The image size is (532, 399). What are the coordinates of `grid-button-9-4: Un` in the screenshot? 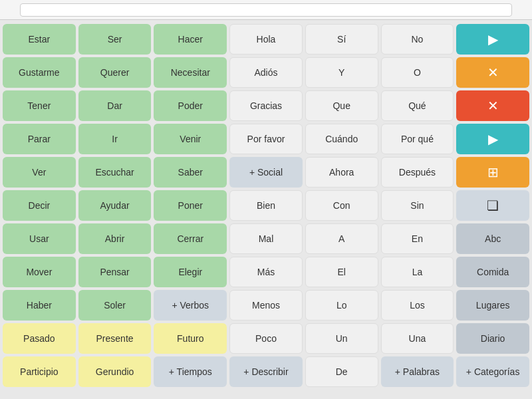 It's located at (342, 338).